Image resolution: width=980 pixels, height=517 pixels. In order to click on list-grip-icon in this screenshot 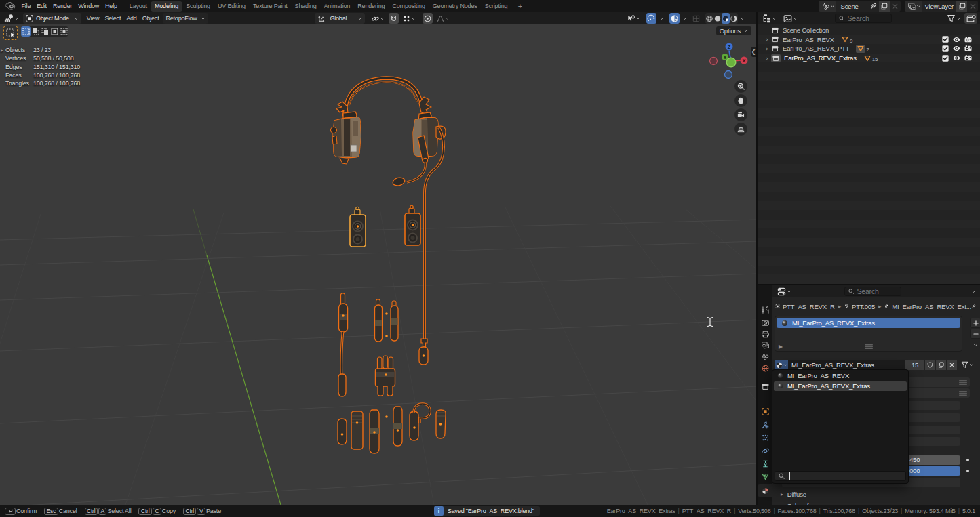, I will do `click(869, 347)`.